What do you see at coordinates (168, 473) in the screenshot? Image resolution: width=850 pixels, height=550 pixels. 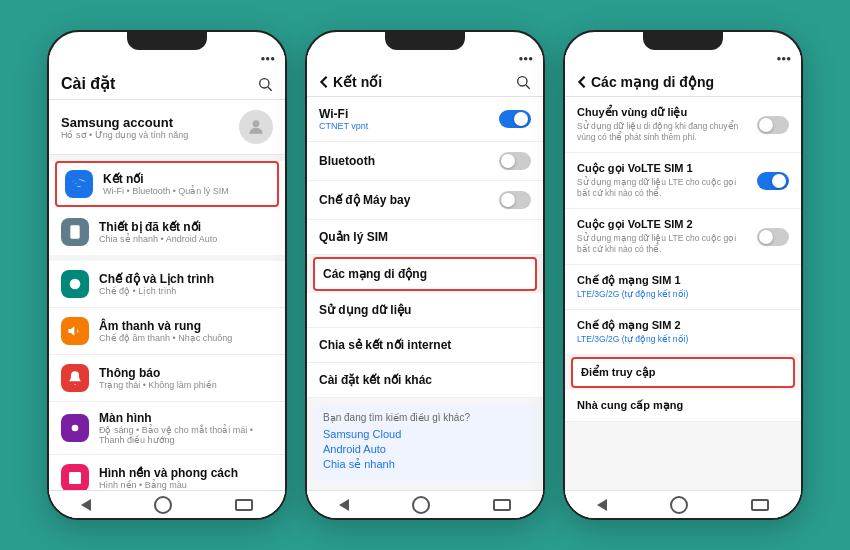 I see `hinh-nen-title: Hình nền và phong cách` at bounding box center [168, 473].